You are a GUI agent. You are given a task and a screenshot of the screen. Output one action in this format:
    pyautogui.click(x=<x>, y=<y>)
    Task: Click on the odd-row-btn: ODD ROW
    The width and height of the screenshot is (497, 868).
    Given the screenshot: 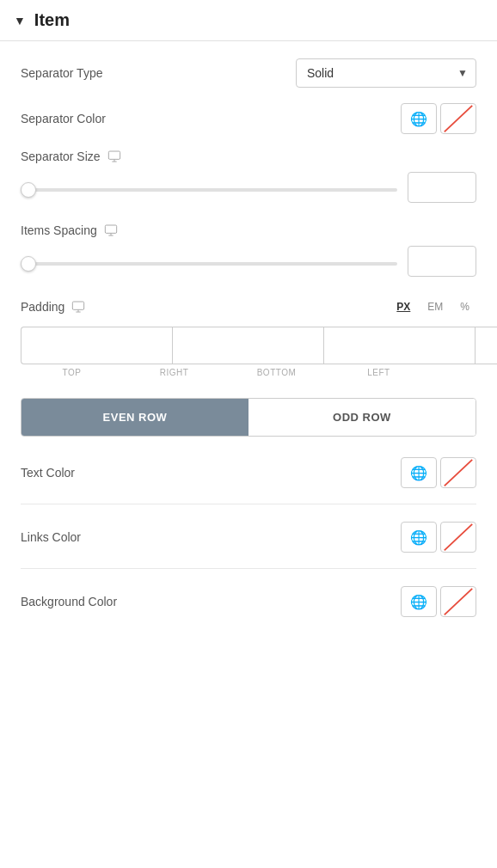 What is the action you would take?
    pyautogui.click(x=362, y=418)
    